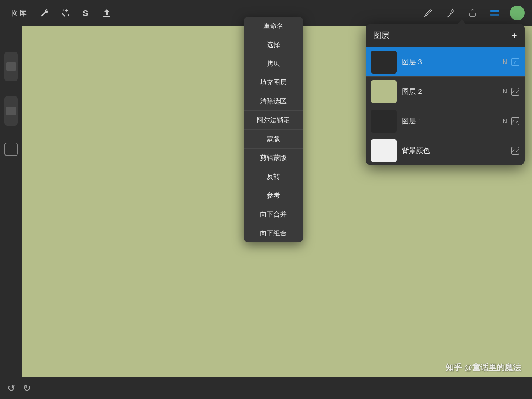 The image size is (532, 399). I want to click on layer-1-name: 图层 1, so click(452, 121).